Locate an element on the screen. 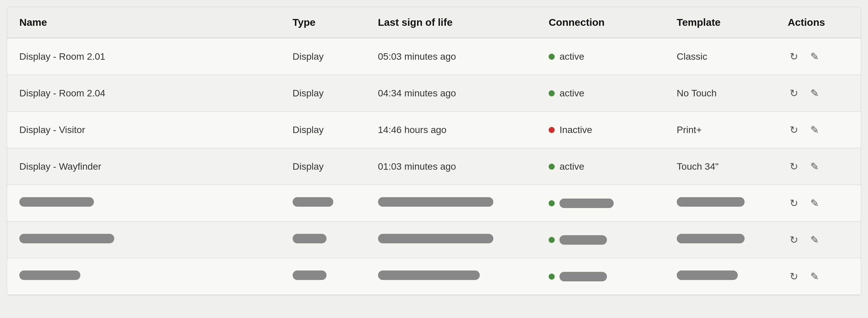  header-name: Name is located at coordinates (144, 22).